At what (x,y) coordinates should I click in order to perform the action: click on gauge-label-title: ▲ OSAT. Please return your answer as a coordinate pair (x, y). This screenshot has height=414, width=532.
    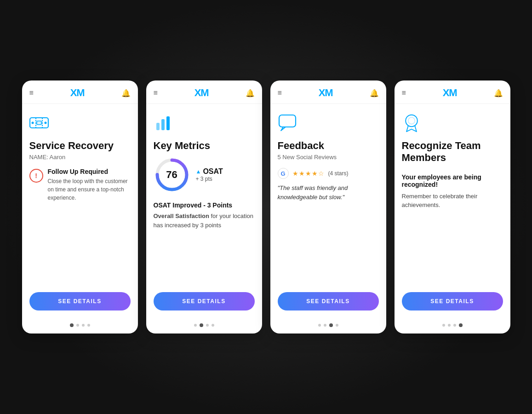
    Looking at the image, I should click on (210, 172).